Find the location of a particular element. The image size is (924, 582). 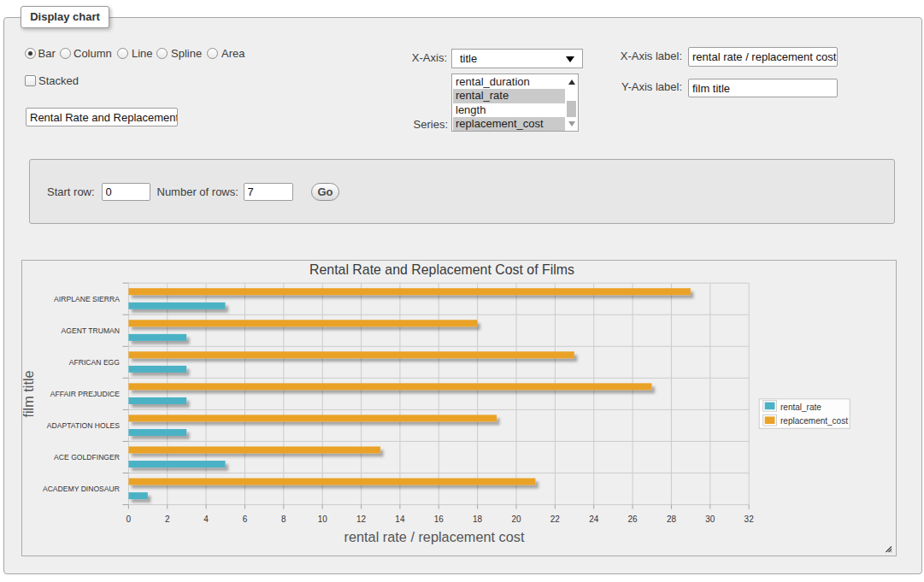

svg-text: 20 is located at coordinates (516, 520).